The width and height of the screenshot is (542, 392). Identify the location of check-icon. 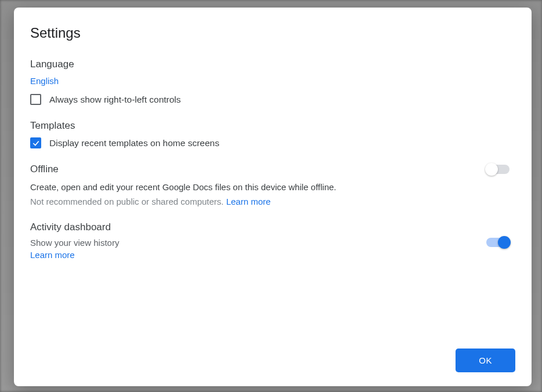
(36, 143).